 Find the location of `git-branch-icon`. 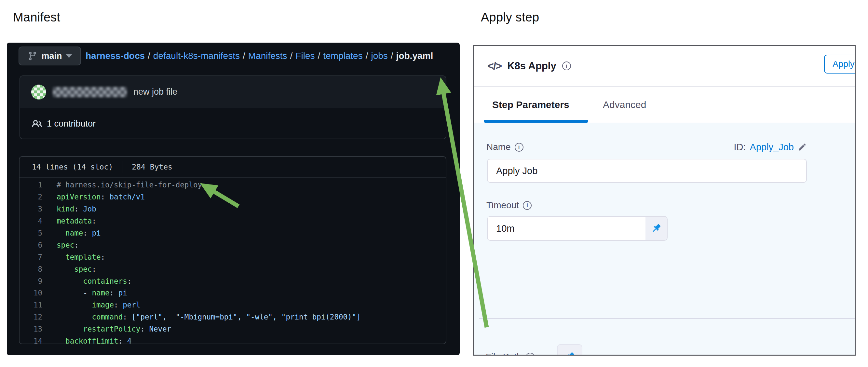

git-branch-icon is located at coordinates (32, 56).